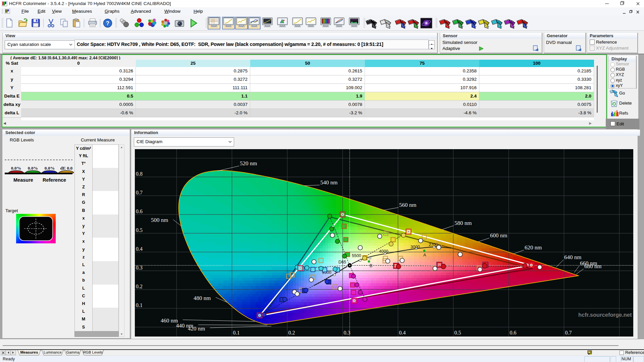 The image size is (644, 362). I want to click on svg-text: 540 nm, so click(329, 182).